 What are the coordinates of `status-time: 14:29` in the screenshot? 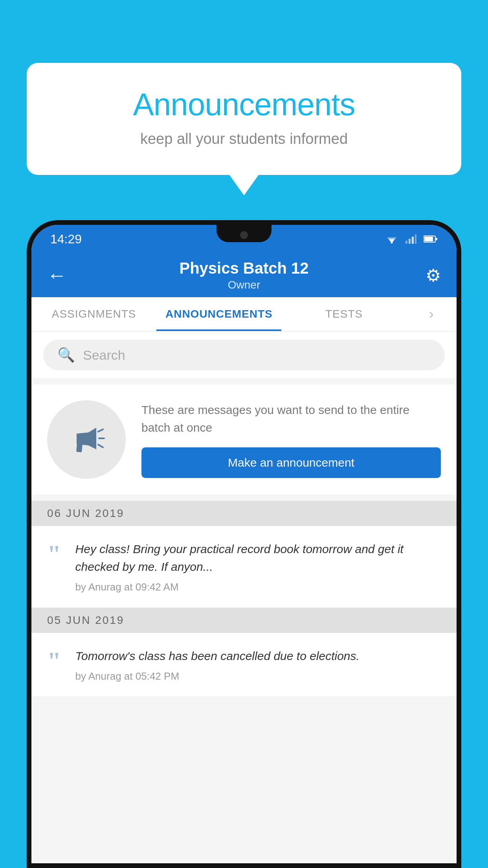 It's located at (66, 239).